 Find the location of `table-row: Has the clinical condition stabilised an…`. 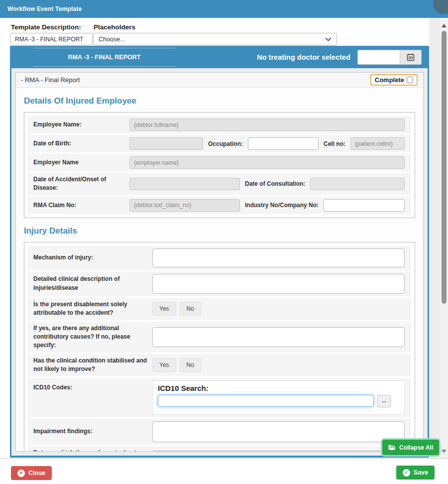

table-row: Has the clinical condition stabilised an… is located at coordinates (220, 365).